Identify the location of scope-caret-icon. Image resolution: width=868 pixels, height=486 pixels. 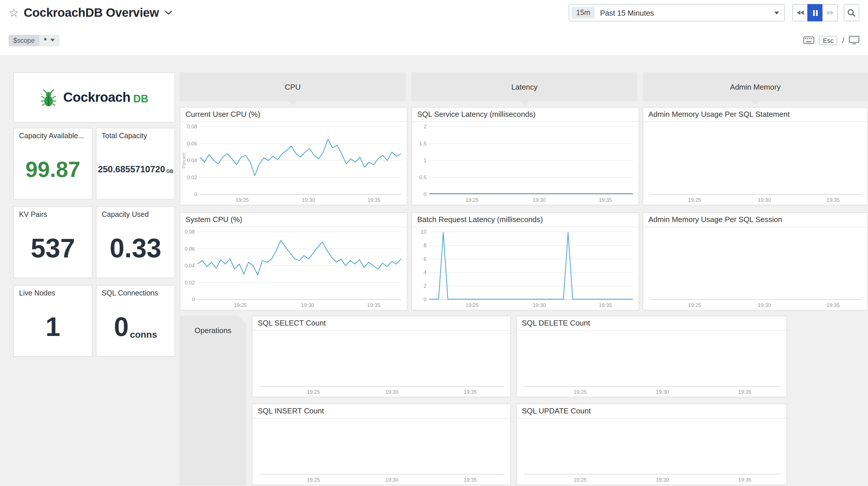
(52, 40).